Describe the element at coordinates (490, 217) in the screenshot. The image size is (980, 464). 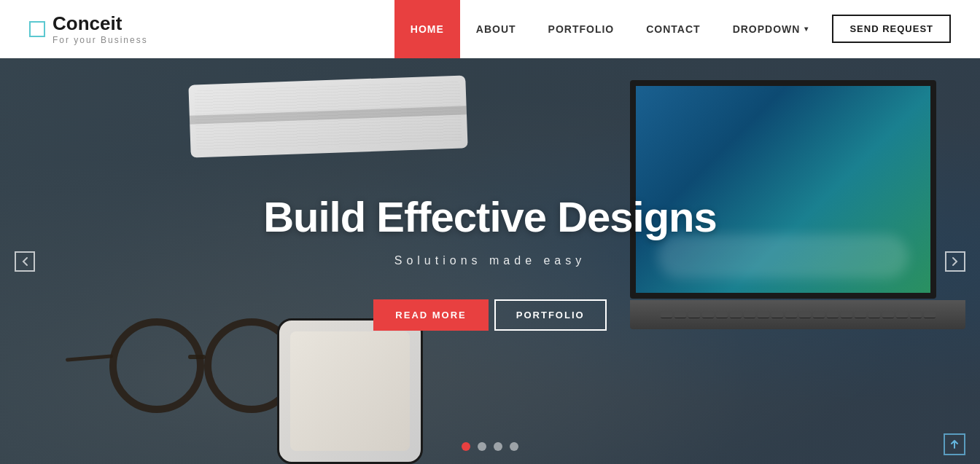
I see `hero-title: Build Effective Designs` at that location.